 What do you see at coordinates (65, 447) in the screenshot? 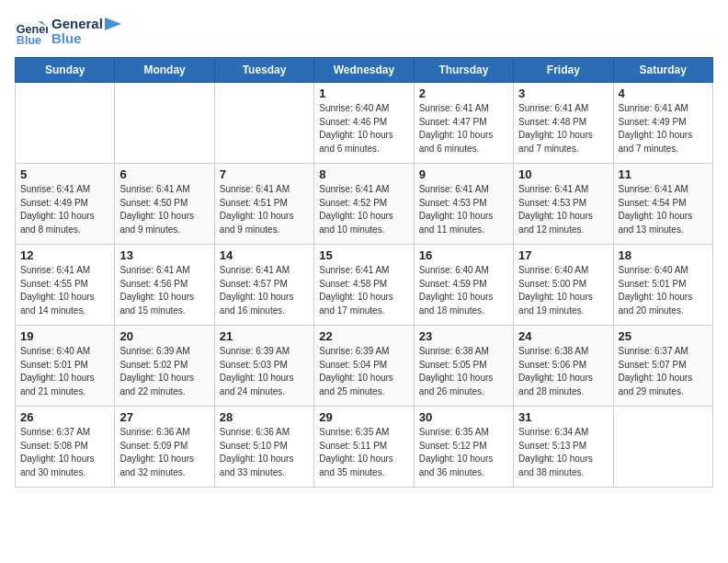
I see `calendar-day-cell: 26Sunrise: 6:37 AMSunset: 5:08 PMDayligh…` at bounding box center [65, 447].